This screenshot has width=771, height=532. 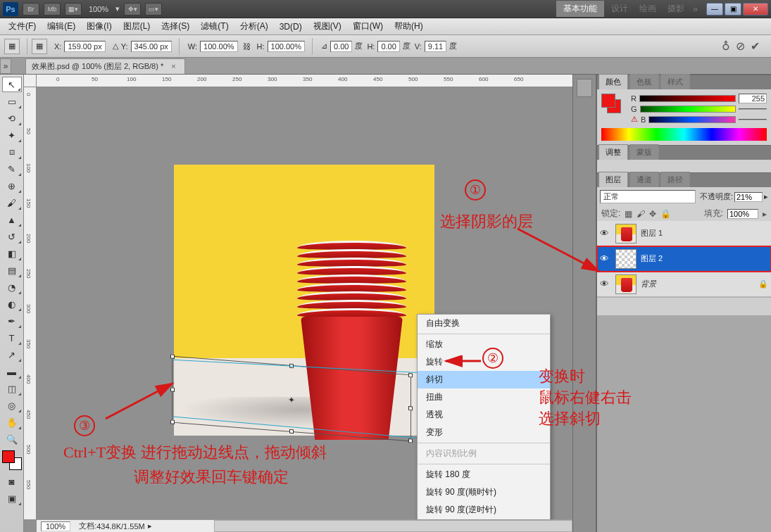 What do you see at coordinates (696, 9) in the screenshot?
I see `workspace-more-icon: »` at bounding box center [696, 9].